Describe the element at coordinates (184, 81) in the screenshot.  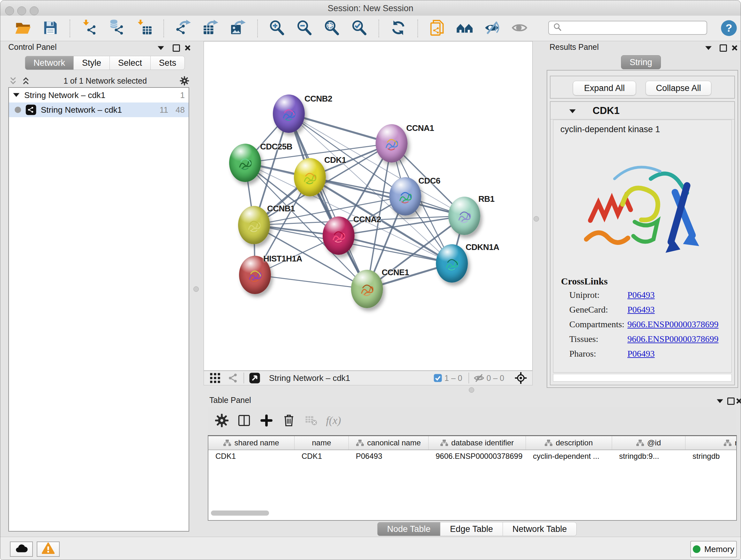
I see `gear-icon` at that location.